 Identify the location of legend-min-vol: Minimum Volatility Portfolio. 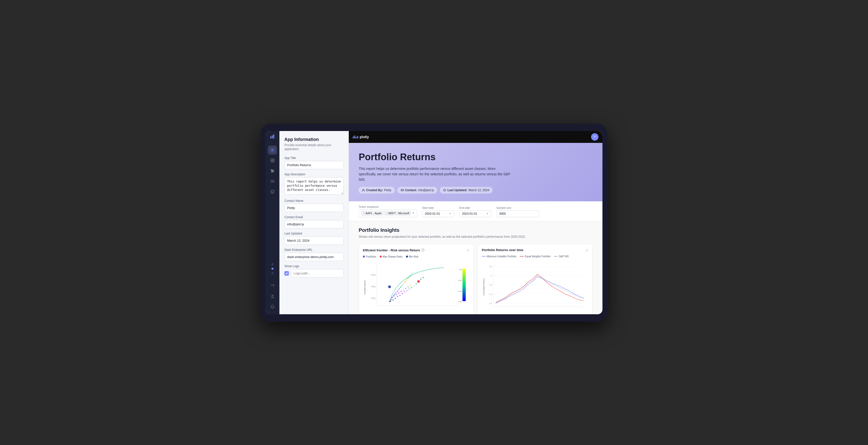
(499, 256).